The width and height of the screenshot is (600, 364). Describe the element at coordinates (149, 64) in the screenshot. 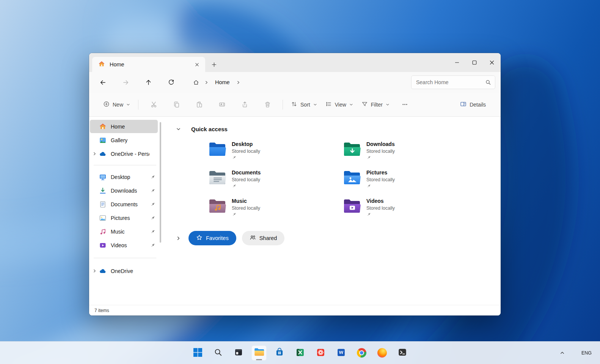

I see `tab-home: Home` at that location.